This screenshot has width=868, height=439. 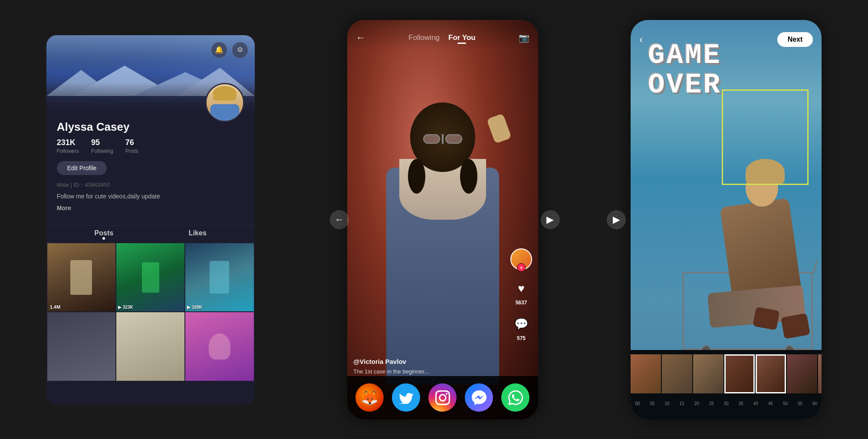 What do you see at coordinates (521, 259) in the screenshot?
I see `feed-avatar-button: +` at bounding box center [521, 259].